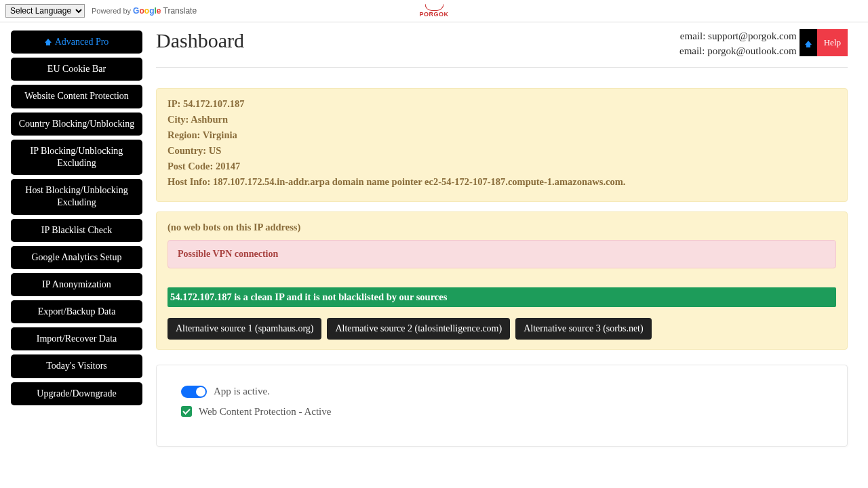 This screenshot has width=868, height=488. I want to click on vpn-alert: Possible VPN connection, so click(502, 254).